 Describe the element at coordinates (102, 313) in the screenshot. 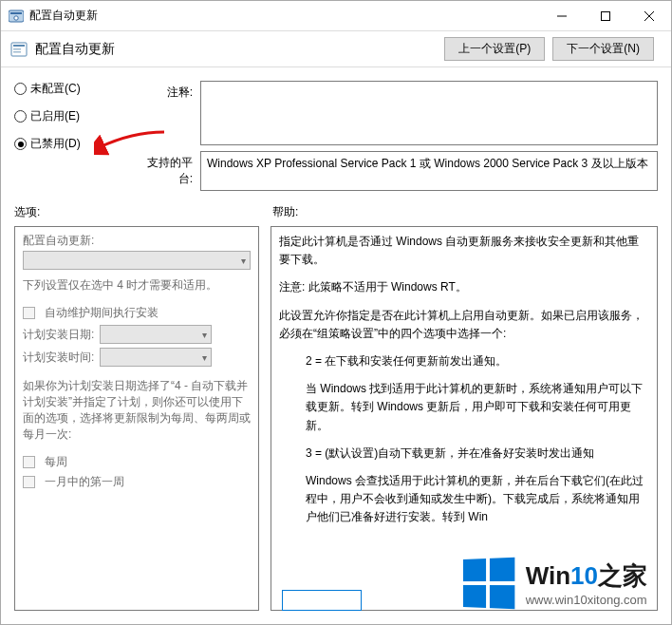

I see `checkbox-maintenance-label: 自动维护期间执行安装` at that location.